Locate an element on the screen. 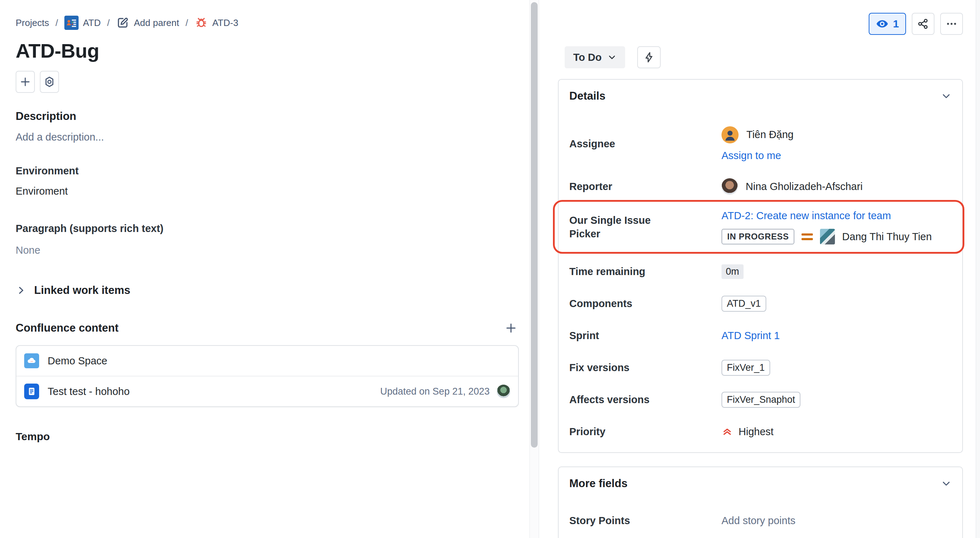 Image resolution: width=980 pixels, height=538 pixels. fix-versions-label: Fix versions is located at coordinates (645, 368).